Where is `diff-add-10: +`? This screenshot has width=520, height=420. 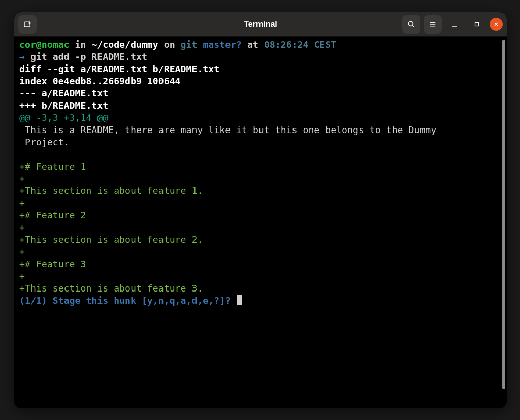 diff-add-10: + is located at coordinates (22, 276).